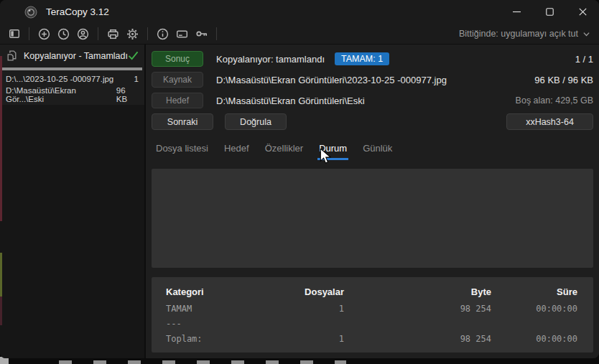 This screenshot has width=599, height=364. I want to click on tab-bar: Dosya listesi Hedef Özellikler Durum Gün…, so click(371, 149).